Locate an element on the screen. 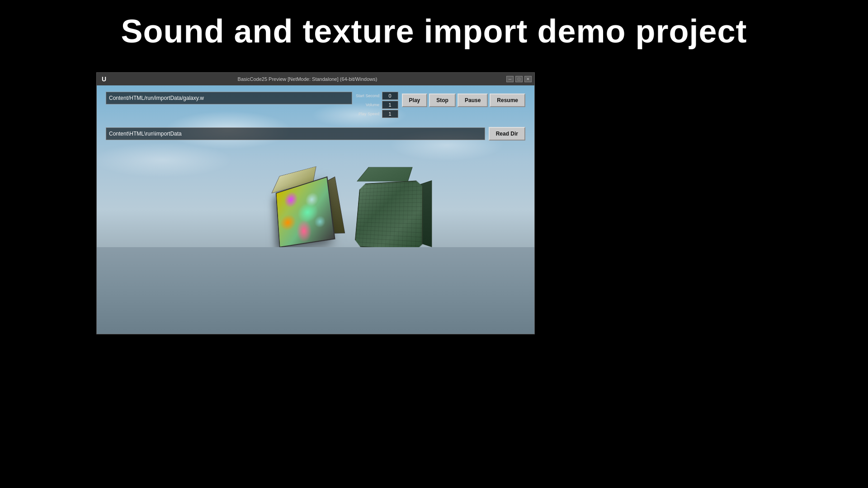 This screenshot has width=868, height=488. start-second-label: Start Second: is located at coordinates (368, 96).